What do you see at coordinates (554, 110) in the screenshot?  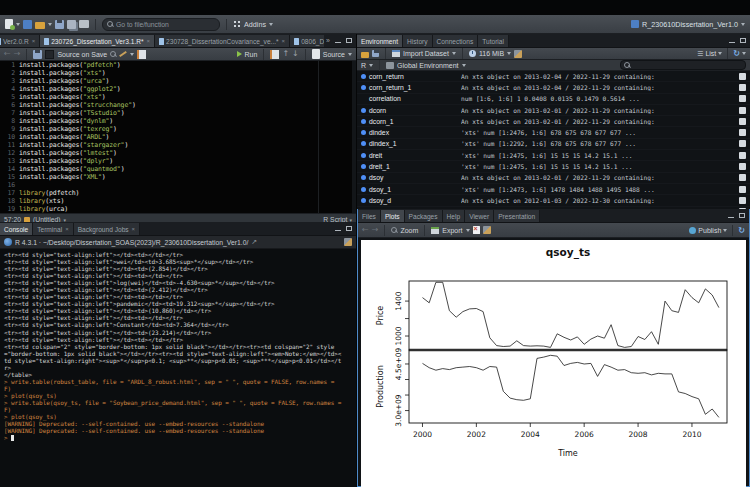 I see `environment-object-row: dcornAn xts object on 2013-02-01 / 2022-…` at bounding box center [554, 110].